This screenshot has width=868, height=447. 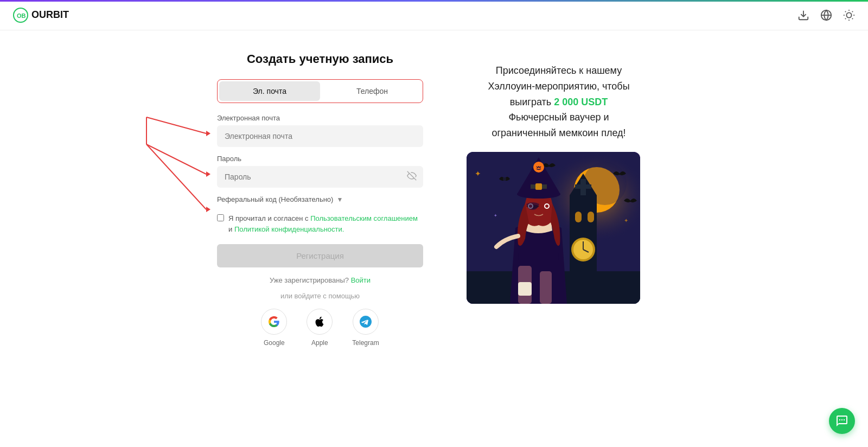 I want to click on checkbox-text: Я прочитал и согласен с Пользовательским…, so click(x=326, y=224).